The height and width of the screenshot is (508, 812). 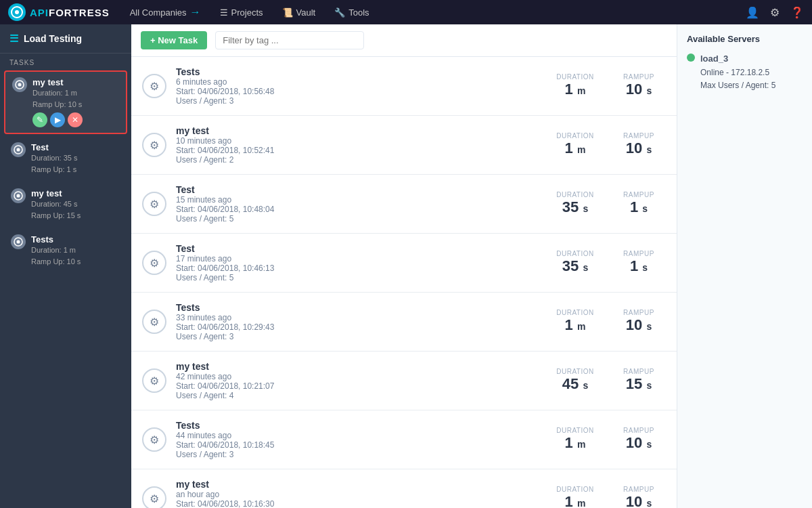 What do you see at coordinates (404, 263) in the screenshot?
I see `table-row: ⚙ Test 17 minutes ago Start: 04/06/2018,…` at bounding box center [404, 263].